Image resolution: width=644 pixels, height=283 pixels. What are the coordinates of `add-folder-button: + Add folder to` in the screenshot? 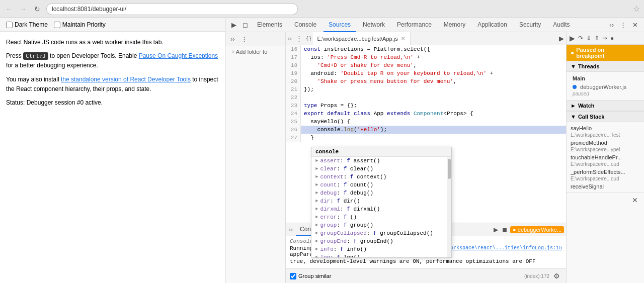 It's located at (250, 52).